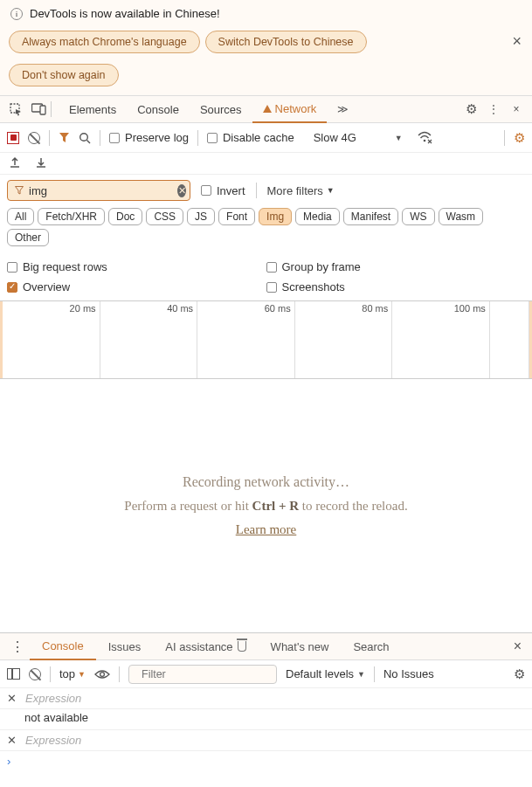 The height and width of the screenshot is (787, 532). What do you see at coordinates (65, 138) in the screenshot?
I see `filter-toggle-icon` at bounding box center [65, 138].